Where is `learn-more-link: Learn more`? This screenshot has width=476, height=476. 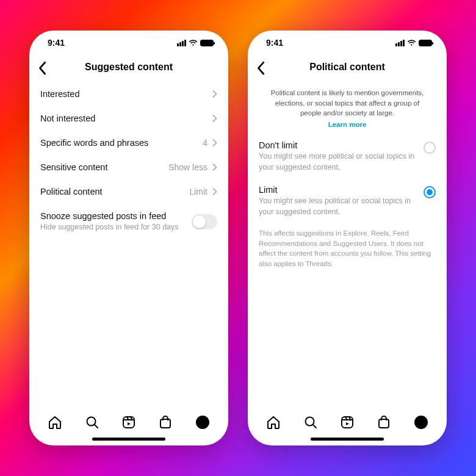
learn-more-link: Learn more is located at coordinates (348, 124).